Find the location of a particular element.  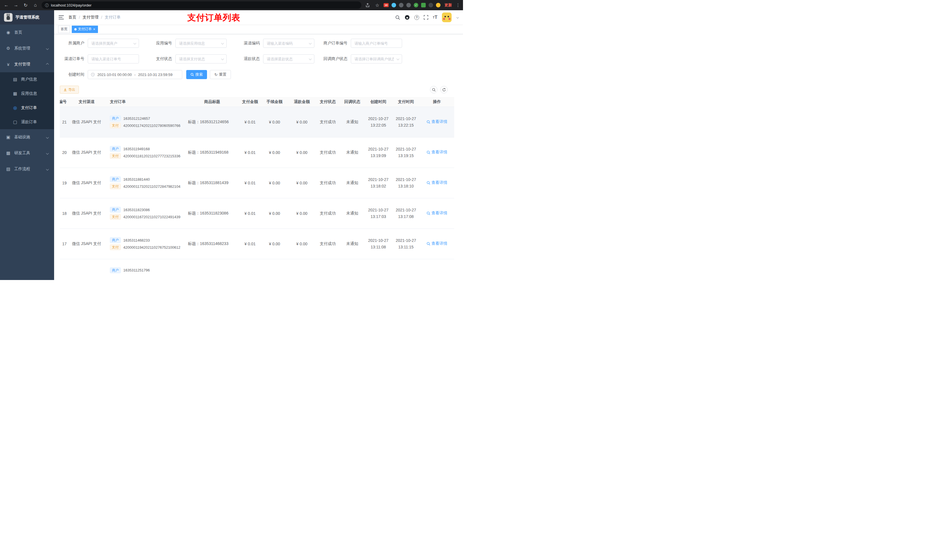

extension-check-icon: ✓ is located at coordinates (416, 5).